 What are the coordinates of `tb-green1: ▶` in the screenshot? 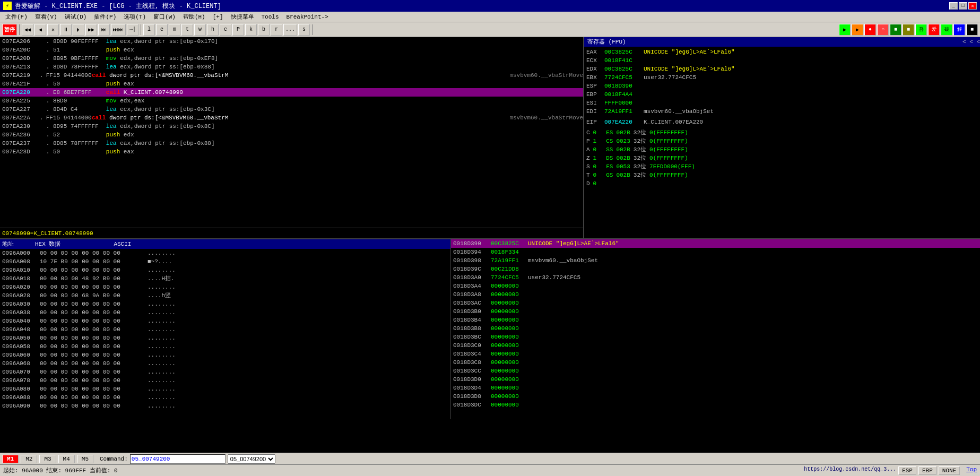 It's located at (845, 30).